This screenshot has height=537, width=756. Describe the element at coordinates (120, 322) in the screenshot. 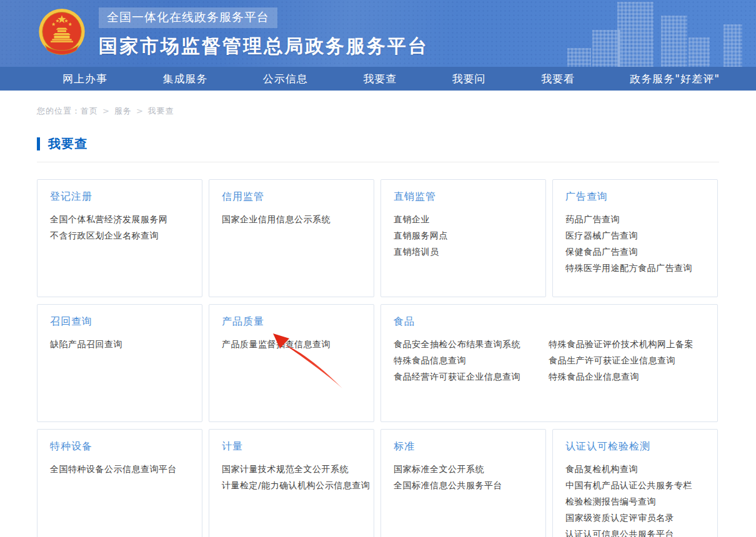

I see `card-title: 召回查询` at that location.